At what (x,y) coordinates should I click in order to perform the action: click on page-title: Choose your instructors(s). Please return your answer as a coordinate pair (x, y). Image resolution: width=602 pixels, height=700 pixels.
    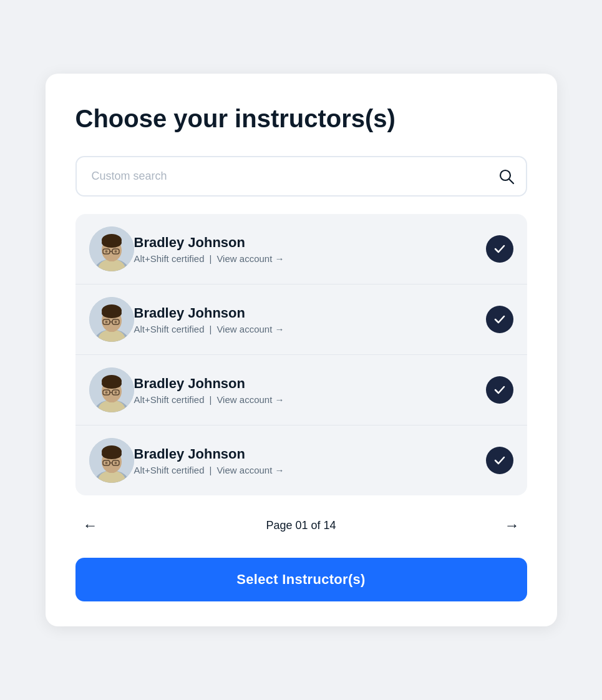
    Looking at the image, I should click on (301, 119).